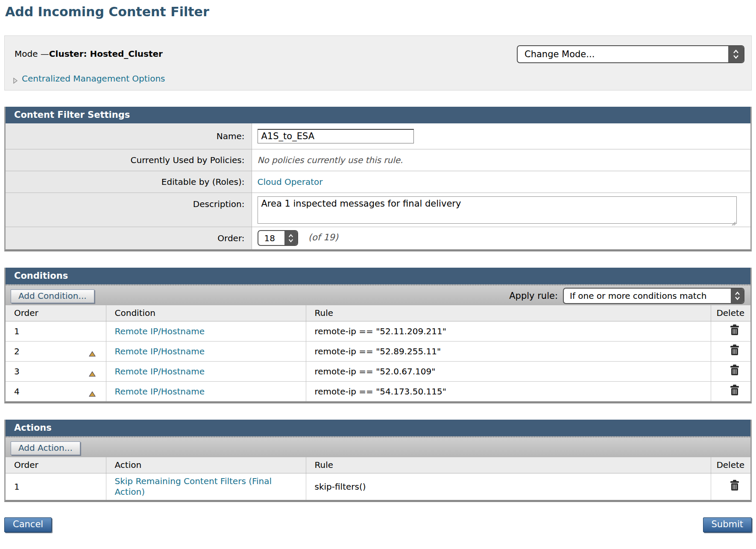  What do you see at coordinates (508, 371) in the screenshot?
I see `condition-rule: remote-ip == "52.0.67.109"` at bounding box center [508, 371].